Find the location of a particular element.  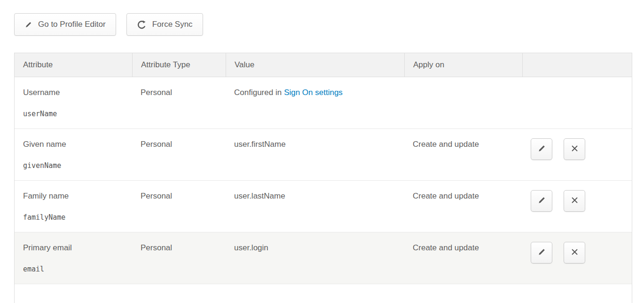

header-attribute-type: Attribute Type is located at coordinates (179, 65).